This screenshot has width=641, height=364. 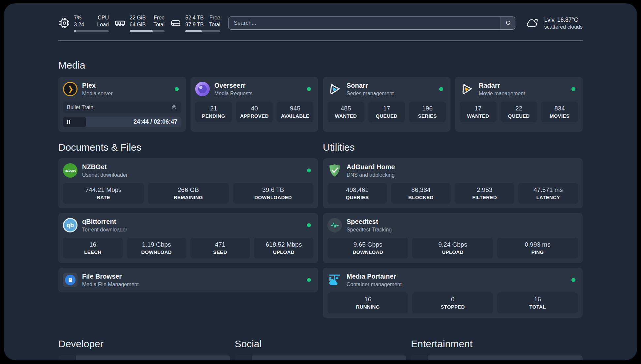 I want to click on service-title: Overseerr, so click(x=233, y=86).